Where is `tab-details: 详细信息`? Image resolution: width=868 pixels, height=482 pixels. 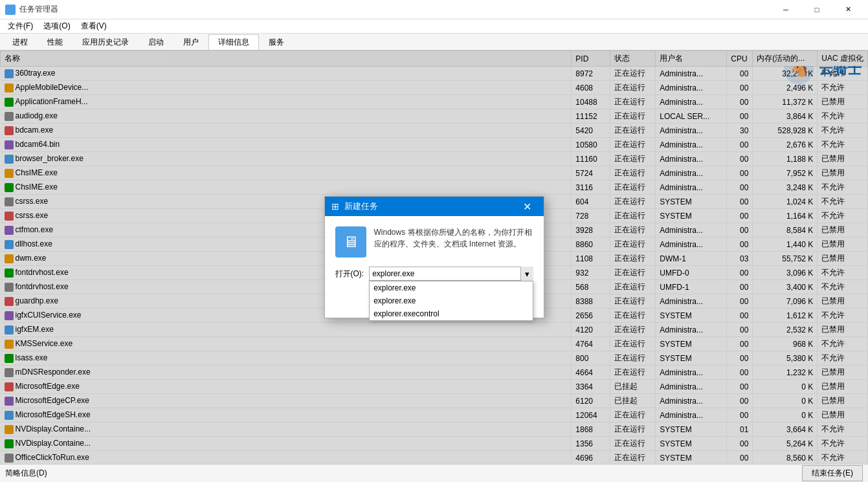 tab-details: 详细信息 is located at coordinates (234, 42).